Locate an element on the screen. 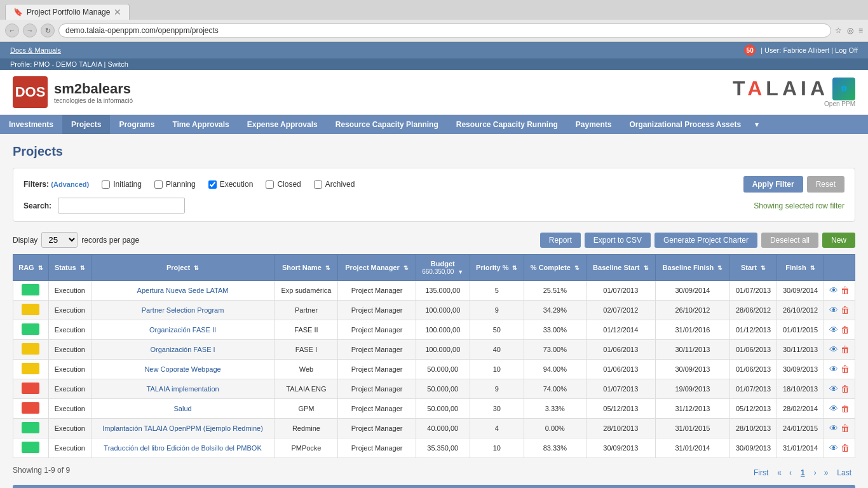 The image size is (868, 488). nav-programs: Programs is located at coordinates (137, 125).